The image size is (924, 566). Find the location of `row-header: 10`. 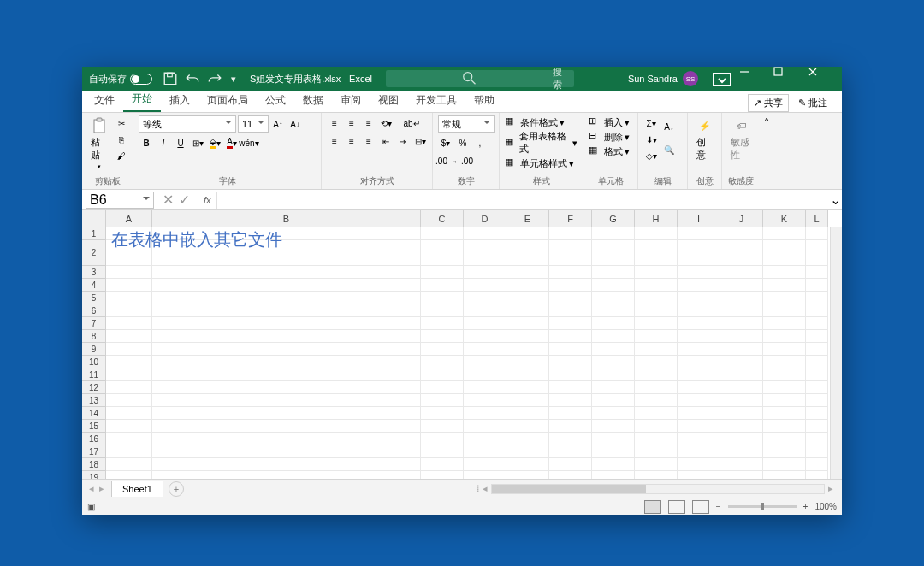

row-header: 10 is located at coordinates (94, 363).